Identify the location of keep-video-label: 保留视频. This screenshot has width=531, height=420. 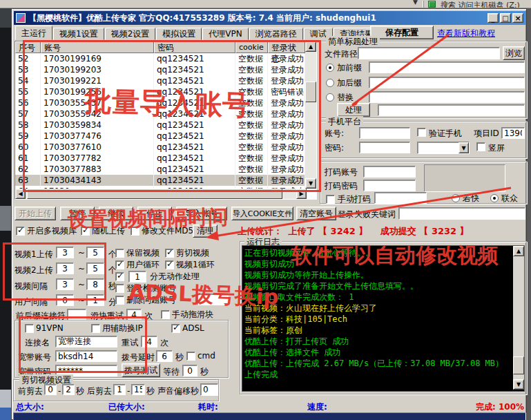
(143, 253).